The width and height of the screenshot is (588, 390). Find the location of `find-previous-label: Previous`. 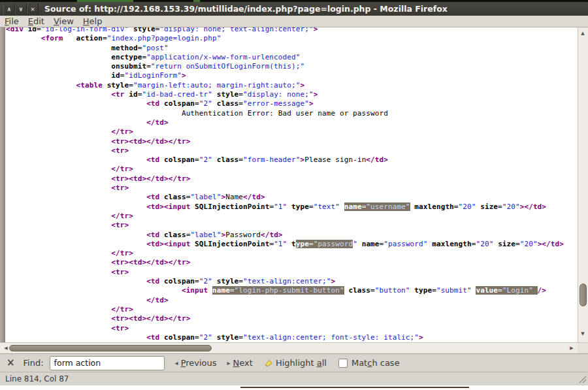

find-previous-label: Previous is located at coordinates (199, 363).